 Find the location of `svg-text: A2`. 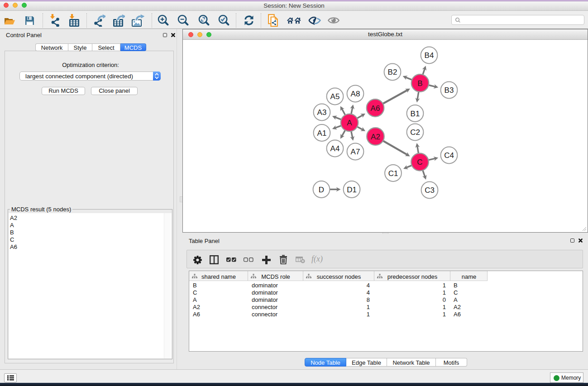

svg-text: A2 is located at coordinates (376, 137).